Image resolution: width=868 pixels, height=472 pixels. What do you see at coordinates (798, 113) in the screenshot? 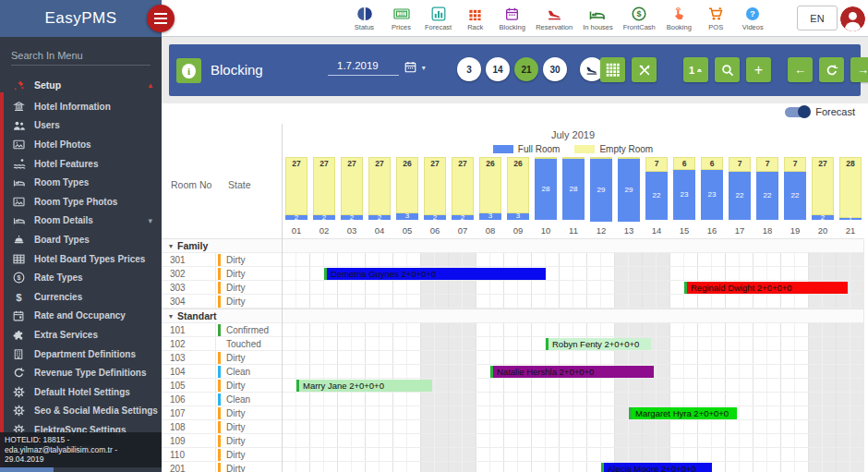
I see `toggle-pill-icon` at bounding box center [798, 113].